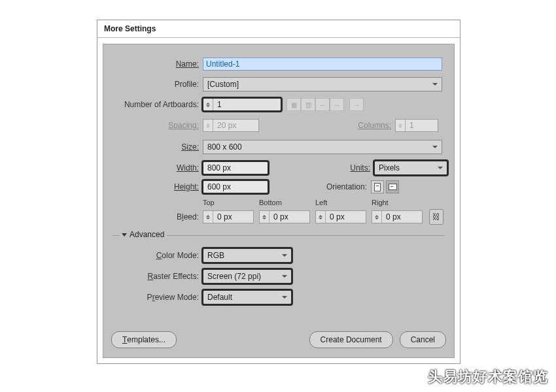 The image size is (556, 392). Describe the element at coordinates (247, 276) in the screenshot. I see `raster-effects-dropdown: Screen (72 ppi)` at that location.